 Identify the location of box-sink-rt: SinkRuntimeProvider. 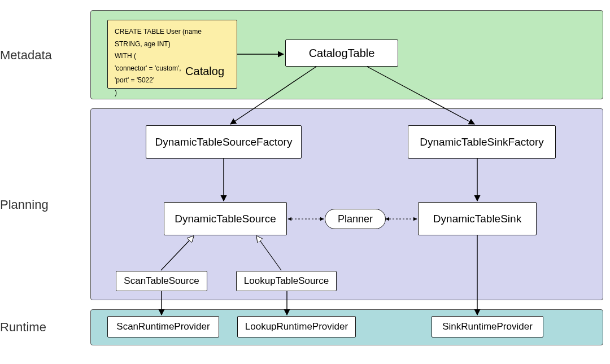
(487, 327).